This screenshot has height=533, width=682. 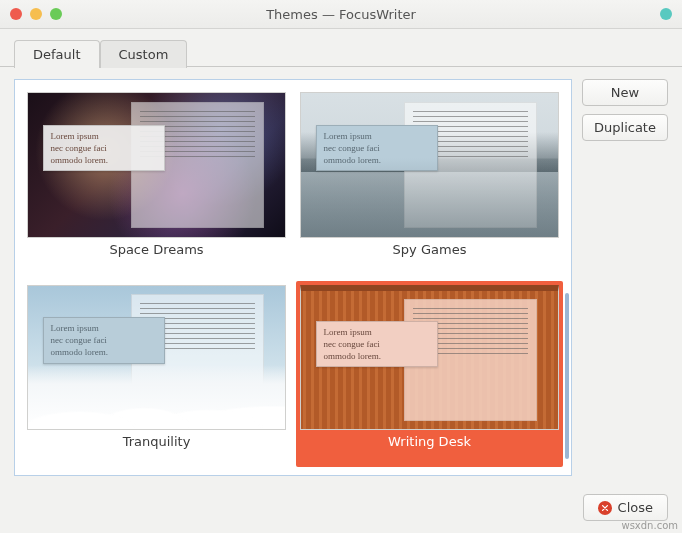 What do you see at coordinates (156, 248) in the screenshot?
I see `theme-label: Space Dreams` at bounding box center [156, 248].